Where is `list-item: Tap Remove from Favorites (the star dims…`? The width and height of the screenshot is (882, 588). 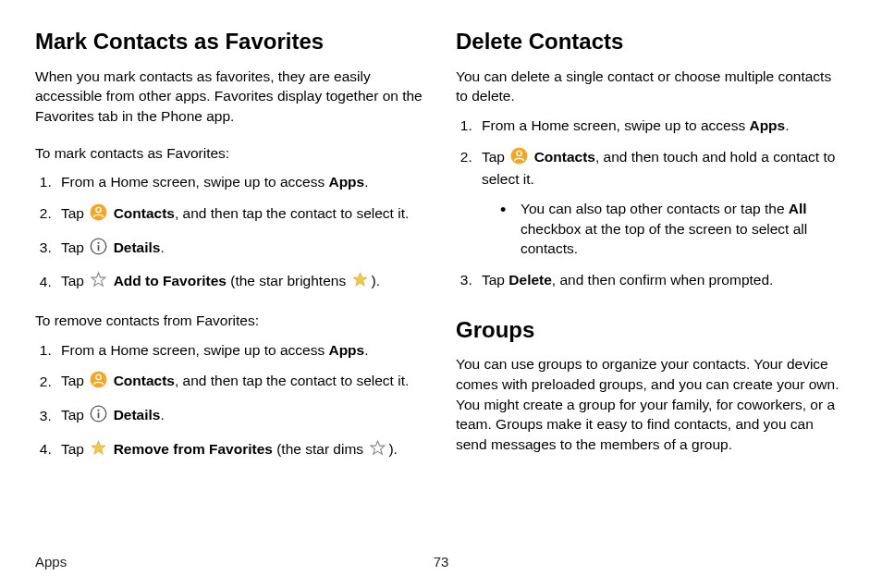
list-item: Tap Remove from Favorites (the star dims… is located at coordinates (240, 451).